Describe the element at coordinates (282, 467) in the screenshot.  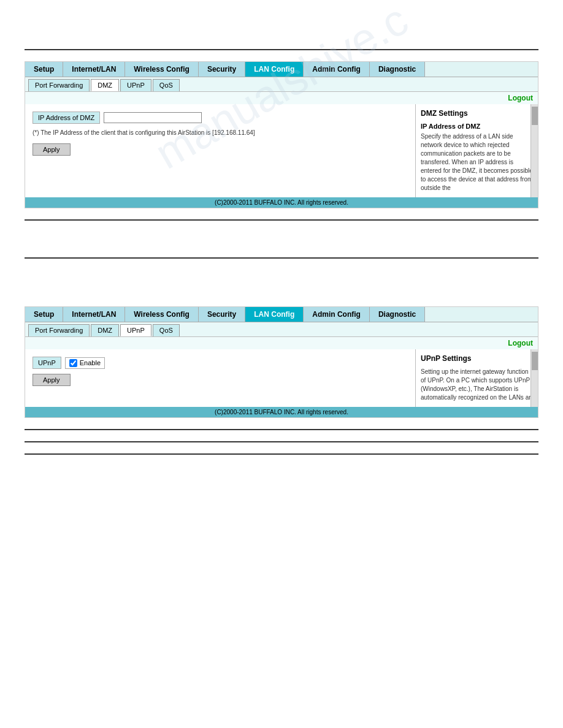
I see `bottom-spacer` at that location.